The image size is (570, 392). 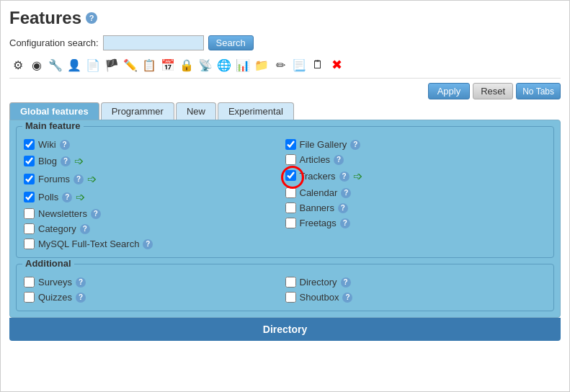 What do you see at coordinates (417, 160) in the screenshot?
I see `feature-articles: Articles ?` at bounding box center [417, 160].